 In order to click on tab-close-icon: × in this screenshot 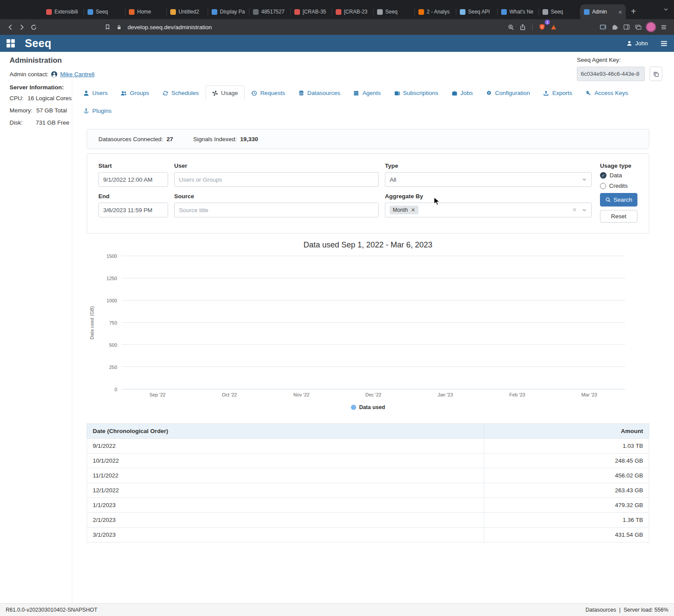, I will do `click(620, 12)`.